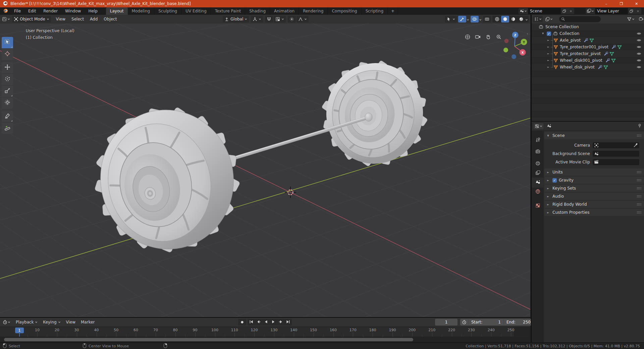 This screenshot has width=644, height=349. I want to click on timeline-menu-playback: Playback, so click(27, 322).